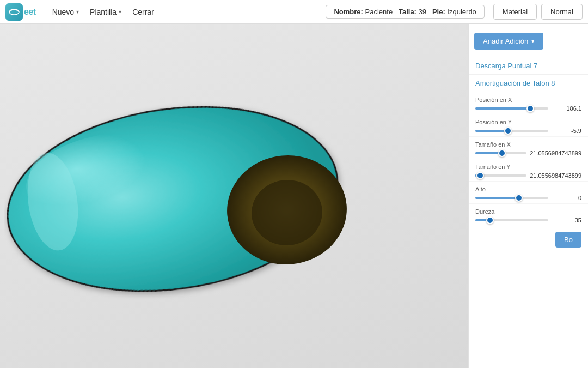  I want to click on patient-info: Nombre: Paciente Talla: 39 Pie: Izquierd…, so click(405, 12).